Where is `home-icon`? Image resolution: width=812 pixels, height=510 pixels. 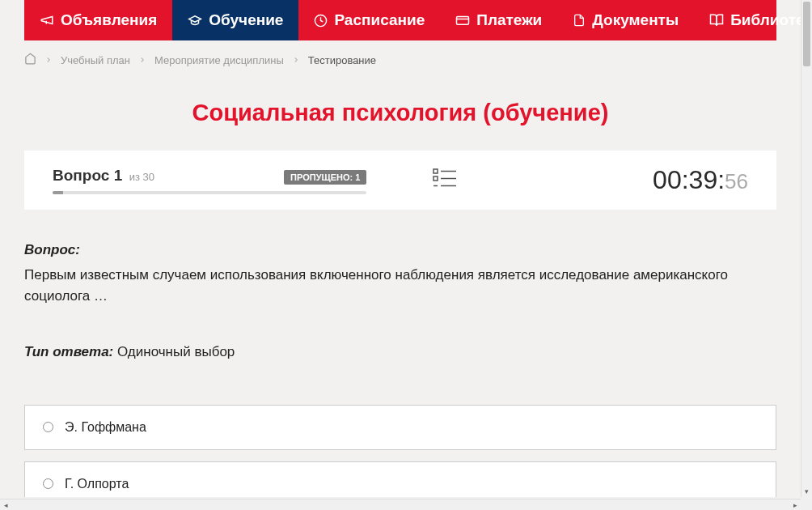
home-icon is located at coordinates (31, 60).